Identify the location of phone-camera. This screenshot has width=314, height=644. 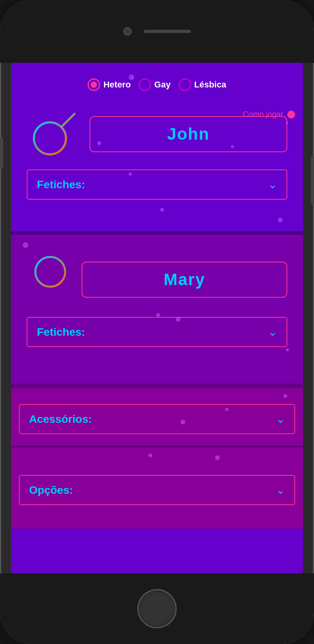
(128, 31).